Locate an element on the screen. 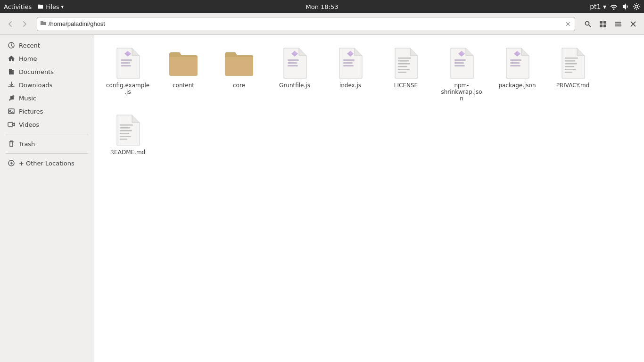 The image size is (644, 362). file-name: npm-shrinkwrap.json is located at coordinates (462, 92).